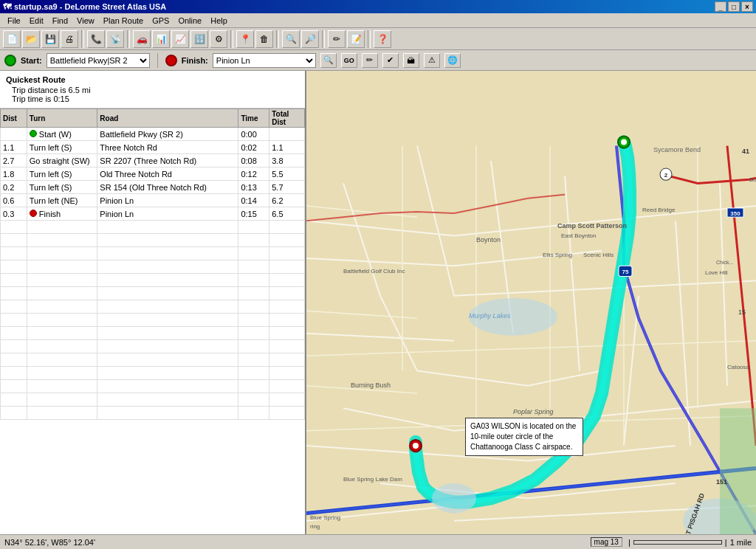 The image size is (756, 549). Describe the element at coordinates (741, 542) in the screenshot. I see `scale-label: 1 mile` at that location.